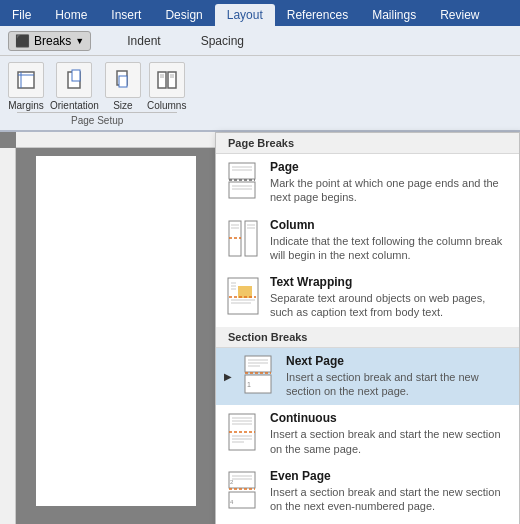 The height and width of the screenshot is (524, 520). What do you see at coordinates (243, 296) in the screenshot?
I see `text-wrapping-icon` at bounding box center [243, 296].